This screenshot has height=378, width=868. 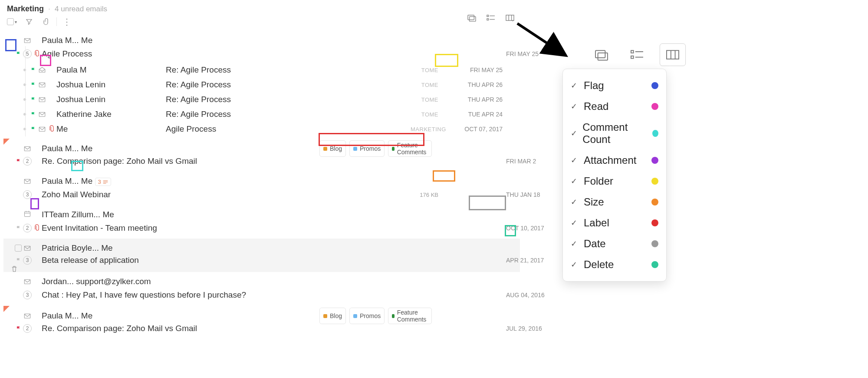 What do you see at coordinates (262, 263) in the screenshot?
I see `subject-row: 3 Beta release of application APR 21, 20…` at bounding box center [262, 263].